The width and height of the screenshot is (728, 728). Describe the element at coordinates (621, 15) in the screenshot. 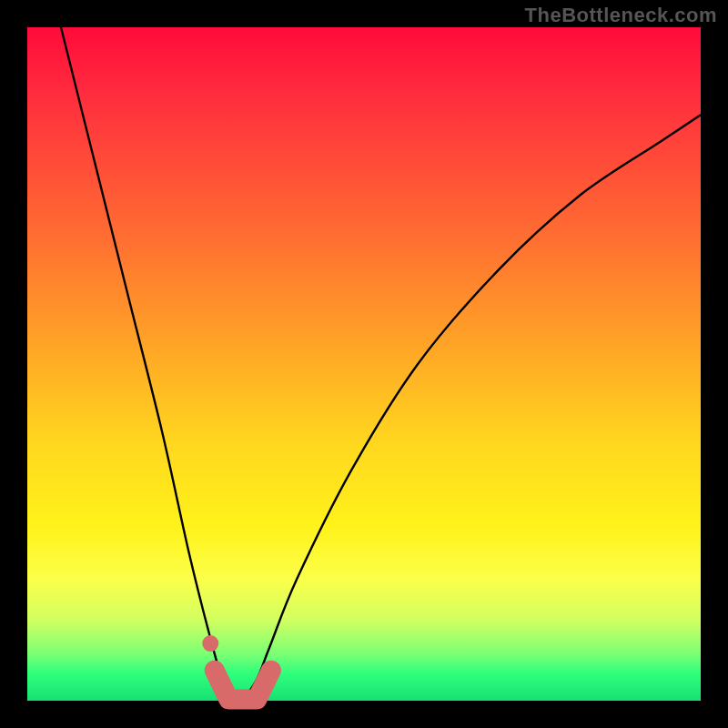

I see `watermark-text: TheBottleneck.com` at that location.